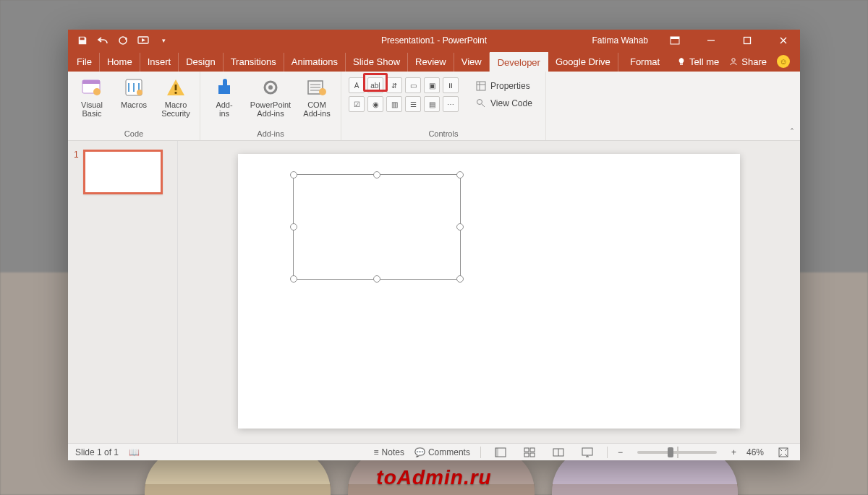  What do you see at coordinates (733, 452) in the screenshot?
I see `zoom-in-button: +` at bounding box center [733, 452].